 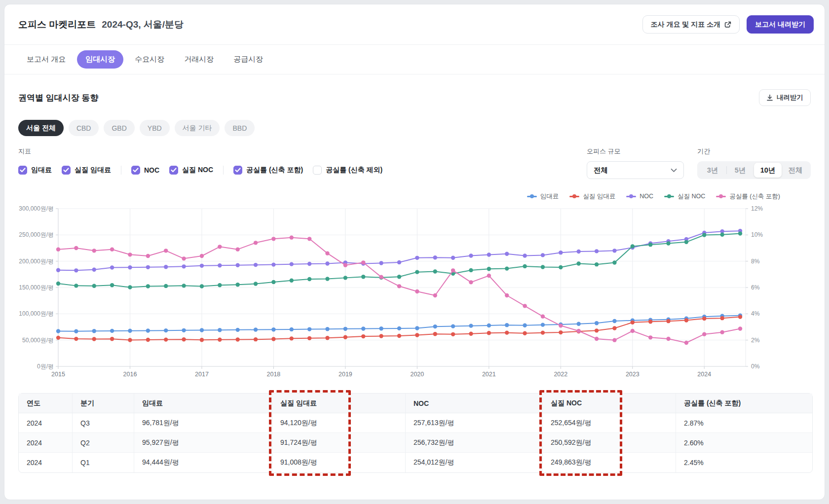 What do you see at coordinates (100, 59) in the screenshot?
I see `tab: 임대시장` at bounding box center [100, 59].